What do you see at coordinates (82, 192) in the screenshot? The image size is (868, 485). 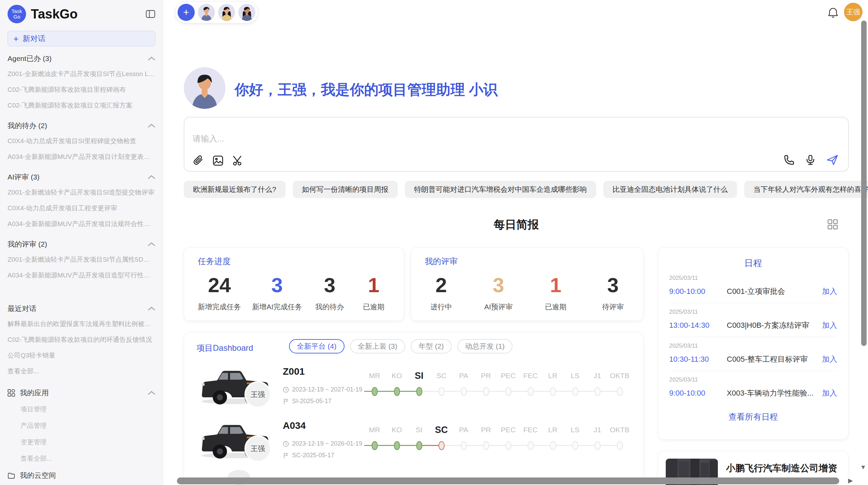 I see `sidebar-item: Z001-全新燃油轻卡产品开发项目SI造型提交物评审` at bounding box center [82, 192].